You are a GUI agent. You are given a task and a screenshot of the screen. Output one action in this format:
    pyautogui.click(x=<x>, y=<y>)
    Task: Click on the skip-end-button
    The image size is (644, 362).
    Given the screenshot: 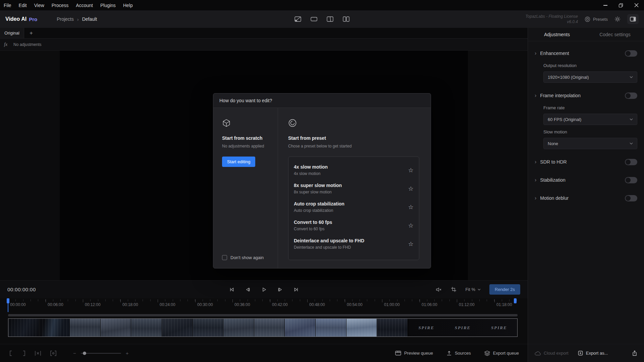 What is the action you would take?
    pyautogui.click(x=296, y=290)
    